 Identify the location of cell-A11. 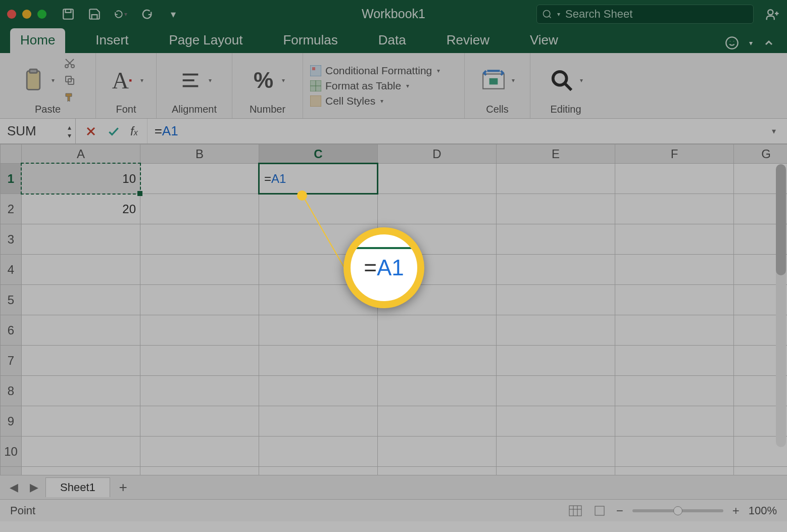
(81, 471).